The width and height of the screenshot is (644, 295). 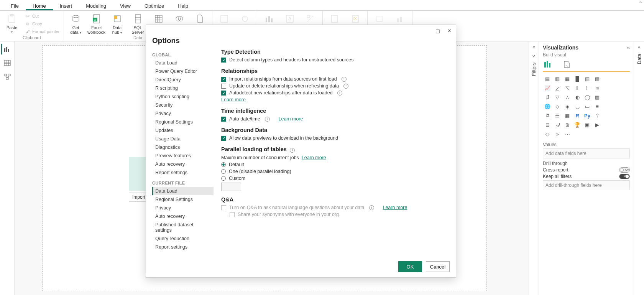 What do you see at coordinates (15, 5) in the screenshot?
I see `menu-file: File` at bounding box center [15, 5].